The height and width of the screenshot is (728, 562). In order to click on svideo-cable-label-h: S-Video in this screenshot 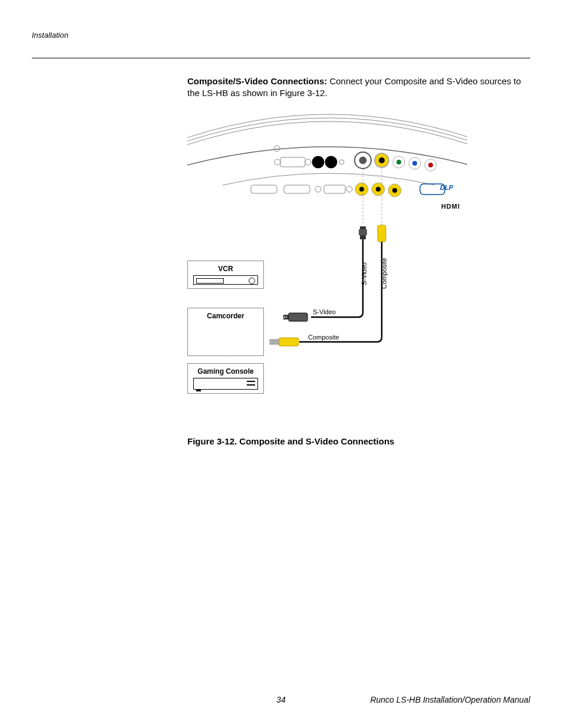, I will do `click(324, 312)`.